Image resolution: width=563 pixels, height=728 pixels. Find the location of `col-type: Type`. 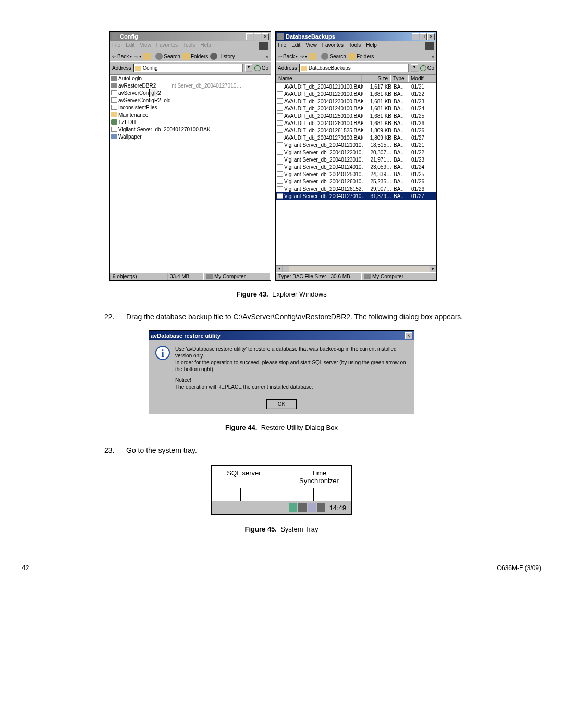

col-type: Type is located at coordinates (399, 78).